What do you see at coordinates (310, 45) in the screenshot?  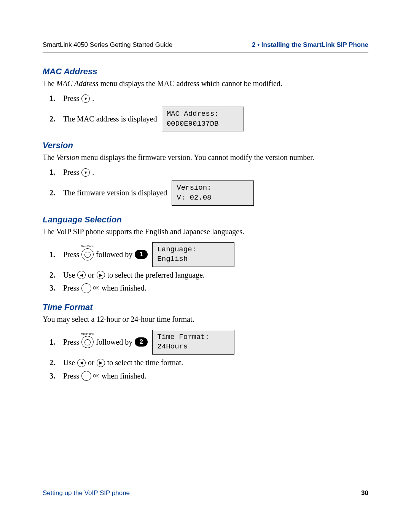 I see `header-chapter-title: 2 • Installing the SmartLink SIP Phone` at bounding box center [310, 45].